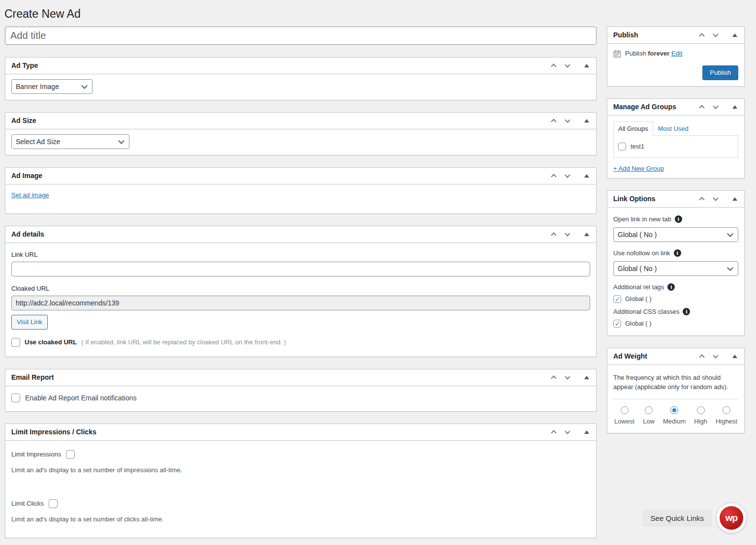 The width and height of the screenshot is (756, 545). I want to click on set-ad-image-link: Set ad image, so click(31, 195).